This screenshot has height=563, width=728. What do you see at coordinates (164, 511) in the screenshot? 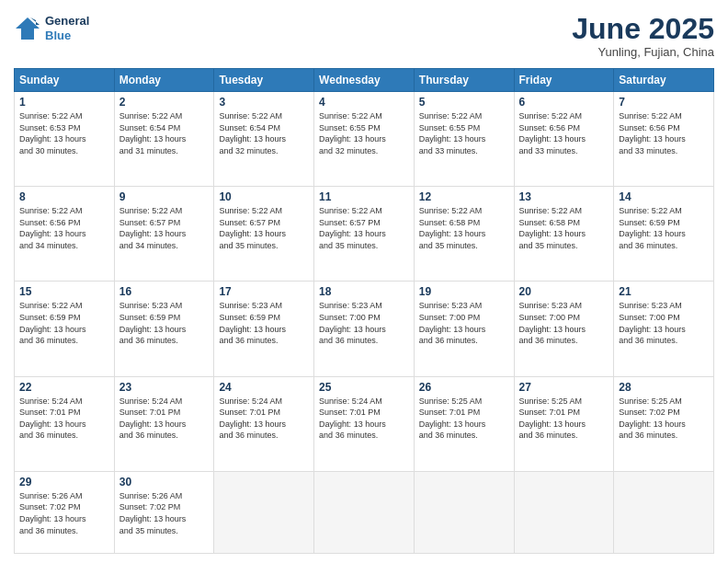
I see `calendar-cell: 30Sunrise: 5:26 AM Sunset: 7:02 PM Dayli…` at bounding box center [164, 511].